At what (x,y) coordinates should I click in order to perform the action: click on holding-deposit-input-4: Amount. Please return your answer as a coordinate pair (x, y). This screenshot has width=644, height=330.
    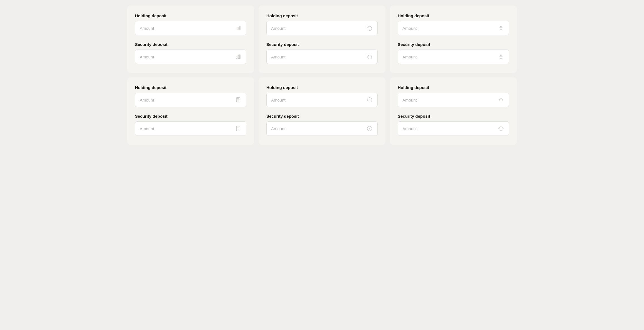
    Looking at the image, I should click on (191, 100).